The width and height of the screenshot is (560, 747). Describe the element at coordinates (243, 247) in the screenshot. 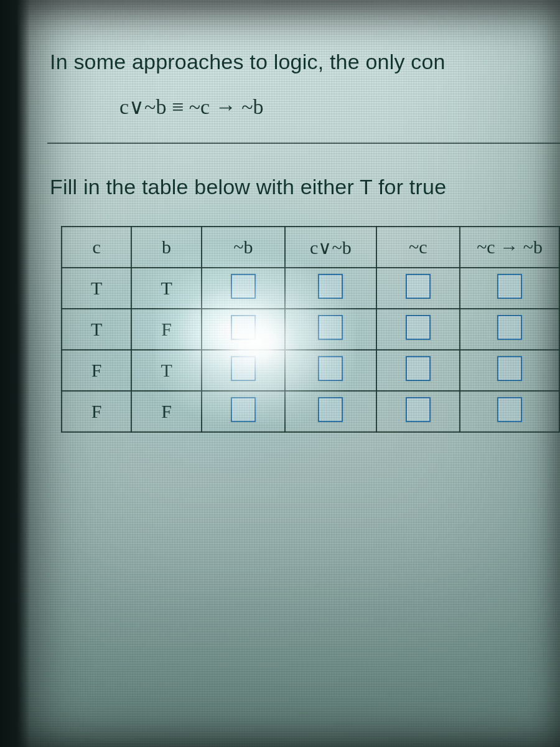

I see `col-header-not-b: ~b` at that location.